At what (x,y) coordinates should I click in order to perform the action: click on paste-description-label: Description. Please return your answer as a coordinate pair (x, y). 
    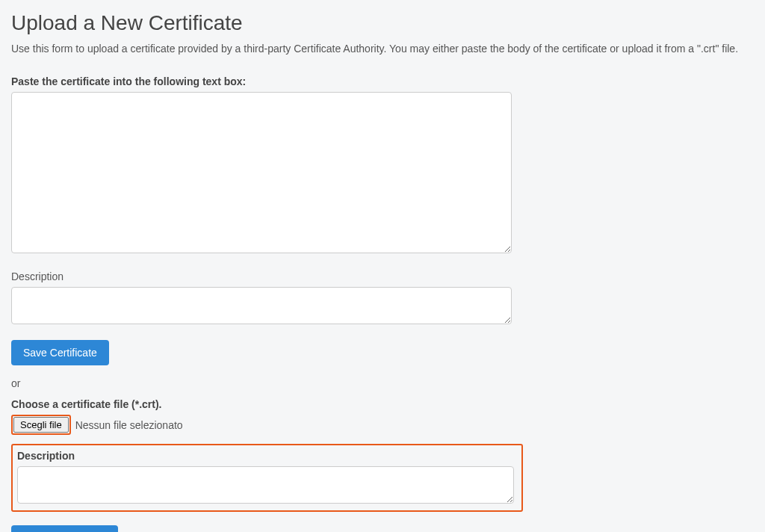
    Looking at the image, I should click on (382, 276).